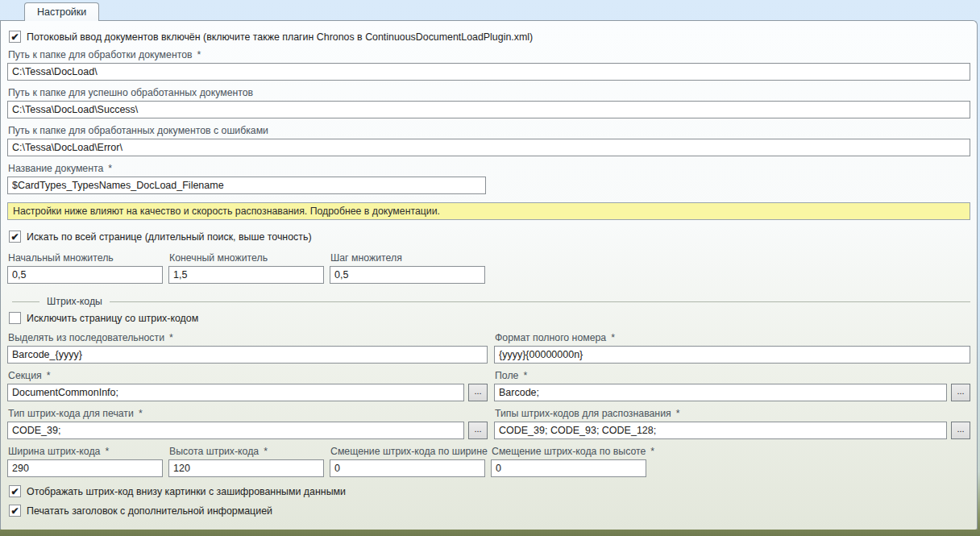 This screenshot has width=980, height=536. Describe the element at coordinates (488, 382) in the screenshot. I see `section-field-row: Секция* ... Поле* ...` at that location.